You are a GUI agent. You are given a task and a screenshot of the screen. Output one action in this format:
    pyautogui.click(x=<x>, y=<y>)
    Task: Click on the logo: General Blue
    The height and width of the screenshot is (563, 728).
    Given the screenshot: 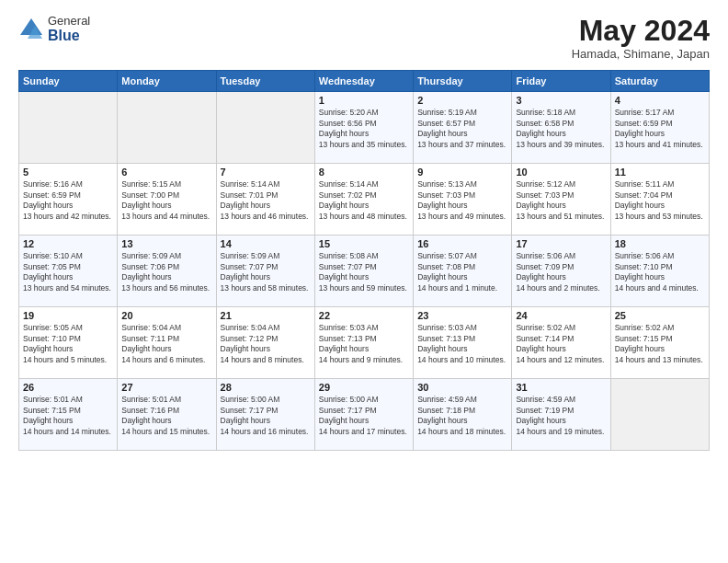 What is the action you would take?
    pyautogui.click(x=54, y=29)
    